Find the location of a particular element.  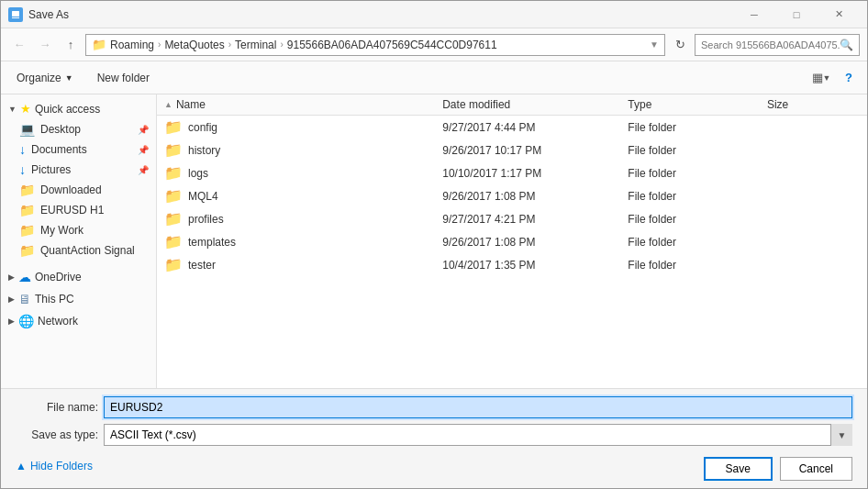

view-button: ▦ ▼ is located at coordinates (821, 78).